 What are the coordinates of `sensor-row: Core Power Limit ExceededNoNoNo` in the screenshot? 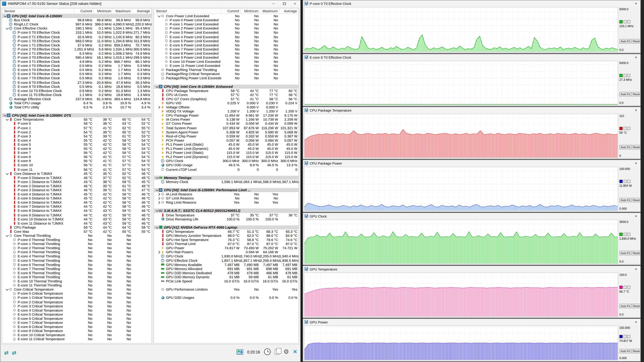 It's located at (226, 16).